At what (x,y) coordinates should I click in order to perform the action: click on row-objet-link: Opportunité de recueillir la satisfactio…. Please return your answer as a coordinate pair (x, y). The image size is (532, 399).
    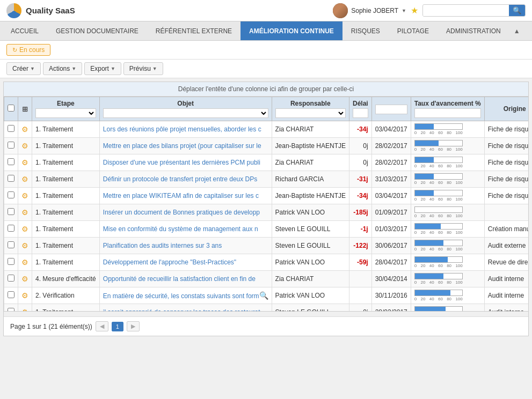
    Looking at the image, I should click on (179, 279).